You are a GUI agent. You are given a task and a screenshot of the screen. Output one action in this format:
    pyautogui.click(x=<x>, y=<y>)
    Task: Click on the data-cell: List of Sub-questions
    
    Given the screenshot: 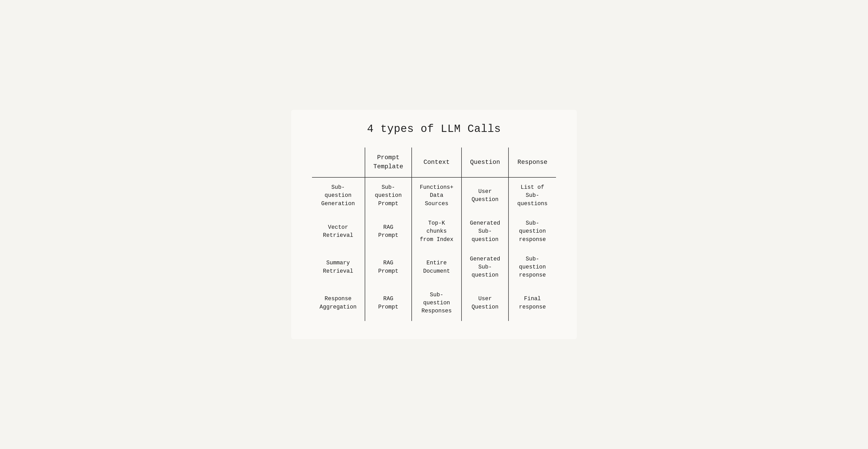 What is the action you would take?
    pyautogui.click(x=532, y=196)
    